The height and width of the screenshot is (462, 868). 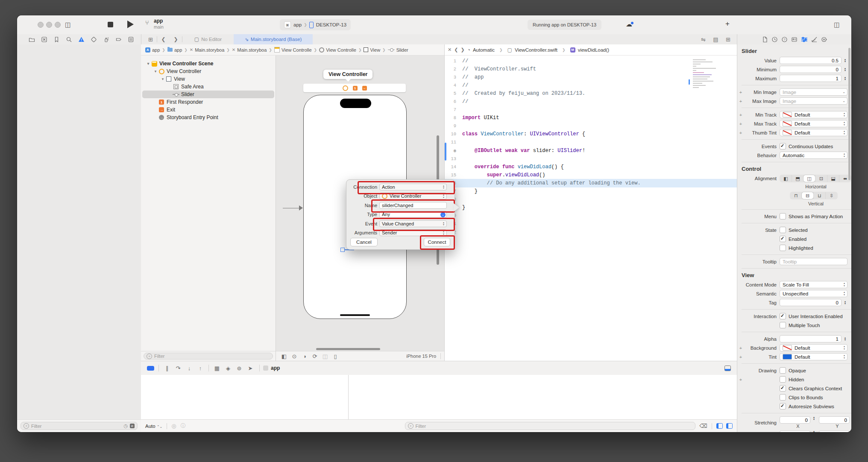 I want to click on outline-row-first-responder: 1 First Responder, so click(x=208, y=102).